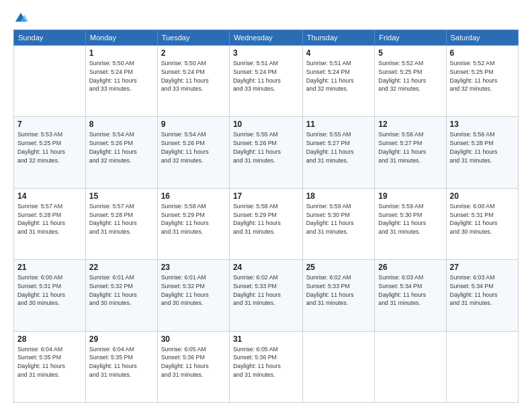 This screenshot has height=411, width=532. What do you see at coordinates (410, 148) in the screenshot?
I see `day-info: Sunrise: 5:56 AMSunset: 5:27 PMDaylight:…` at bounding box center [410, 148].